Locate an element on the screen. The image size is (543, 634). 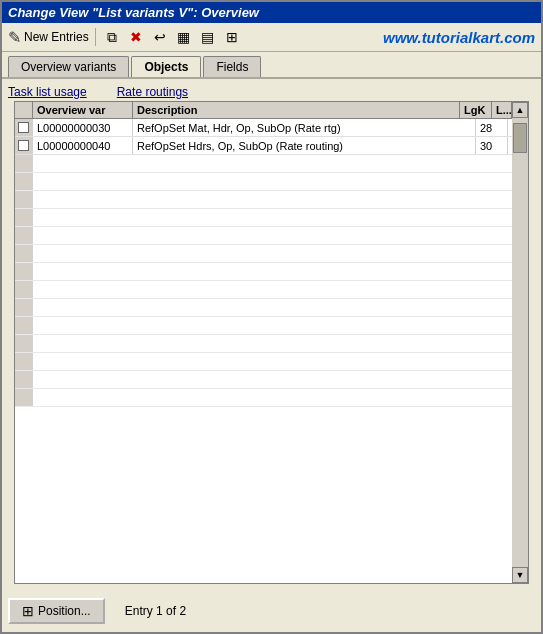
watermark-text: www.tutorialkart.com is located at coordinates (459, 38).